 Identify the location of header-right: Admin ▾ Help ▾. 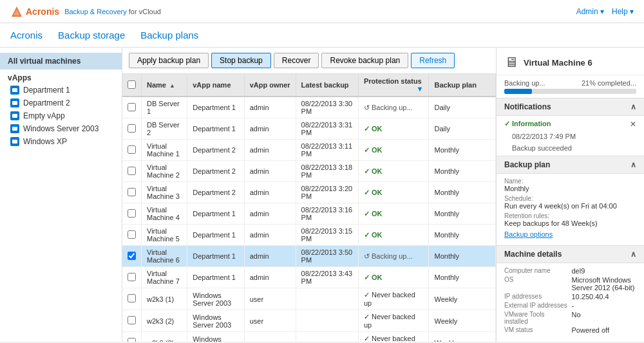
(605, 12).